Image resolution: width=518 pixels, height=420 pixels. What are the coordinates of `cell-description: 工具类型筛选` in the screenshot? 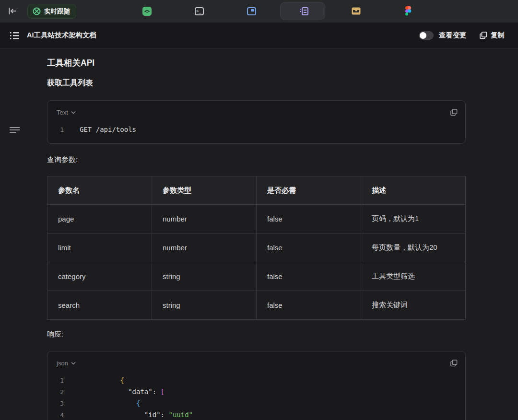 It's located at (413, 277).